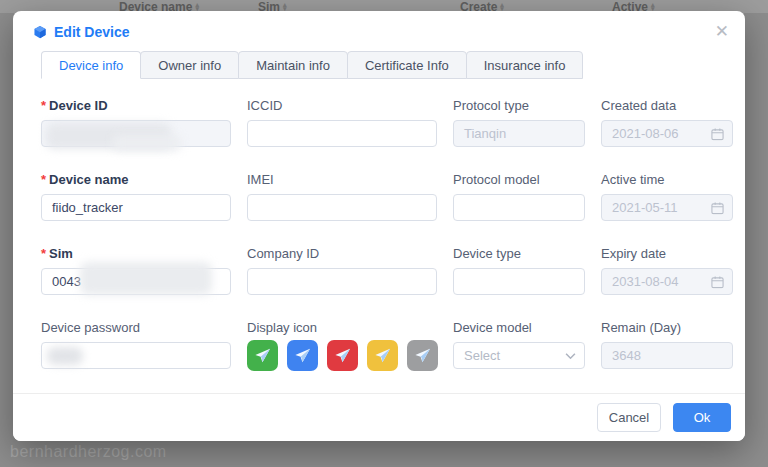 The height and width of the screenshot is (467, 768). I want to click on close-icon: ✕, so click(722, 32).